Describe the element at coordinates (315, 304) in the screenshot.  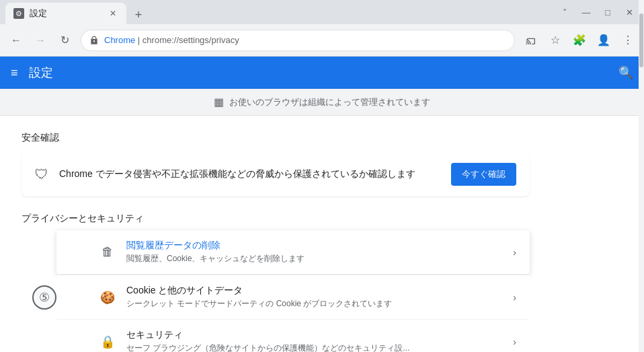
I see `cookie-desc: シークレット モードでサードパーティの Cookie がブロックされています` at that location.